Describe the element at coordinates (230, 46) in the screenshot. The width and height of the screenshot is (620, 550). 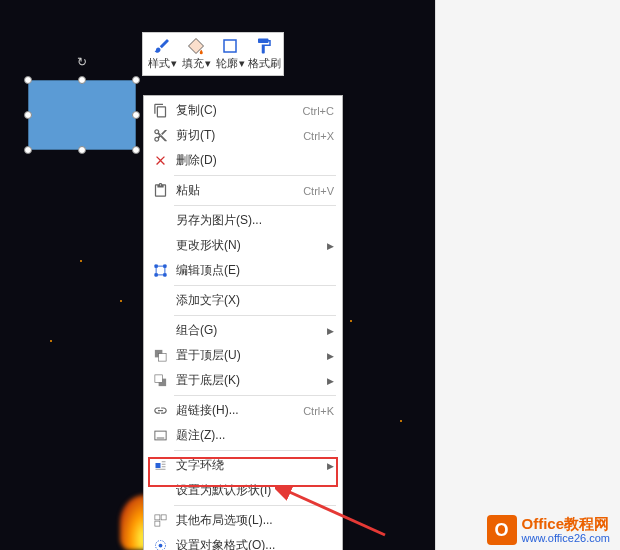
I see `outline-icon` at that location.